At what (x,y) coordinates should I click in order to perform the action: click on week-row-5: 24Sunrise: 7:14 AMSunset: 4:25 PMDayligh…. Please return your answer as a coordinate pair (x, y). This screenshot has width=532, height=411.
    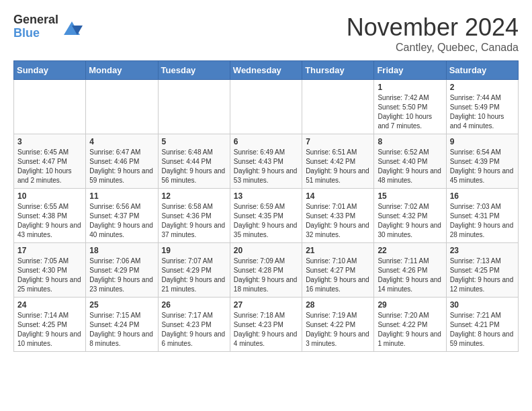
    Looking at the image, I should click on (266, 325).